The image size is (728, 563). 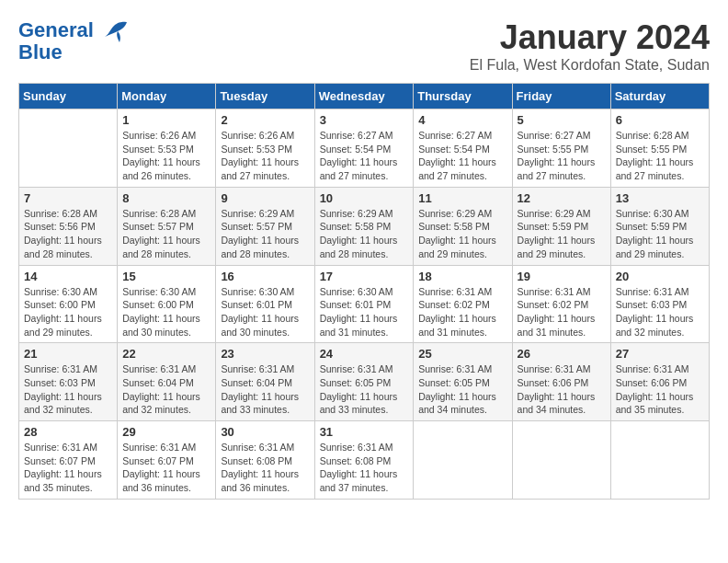 What do you see at coordinates (364, 383) in the screenshot?
I see `calendar-cell: 24Sunrise: 6:31 AMSunset: 6:05 PMDayligh…` at bounding box center [364, 383].